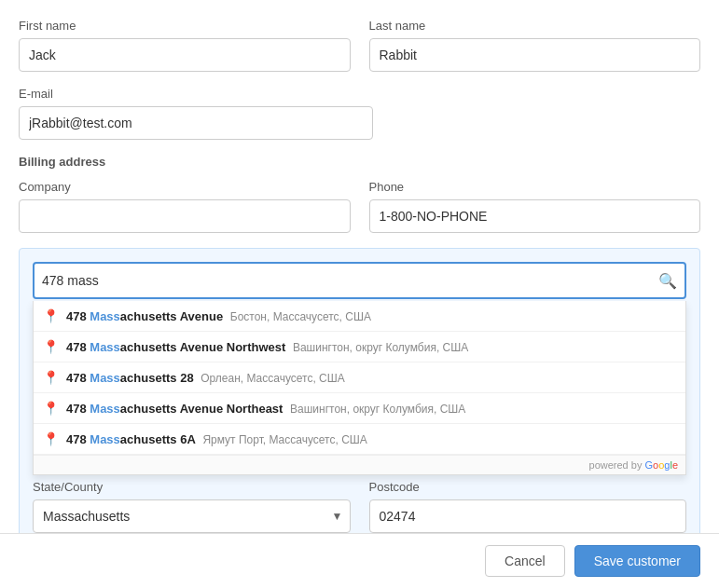 This screenshot has width=719, height=588. I want to click on suggestion-3-text: 478 Massachusetts 28 Орлеан, Массачусетс…, so click(205, 378).